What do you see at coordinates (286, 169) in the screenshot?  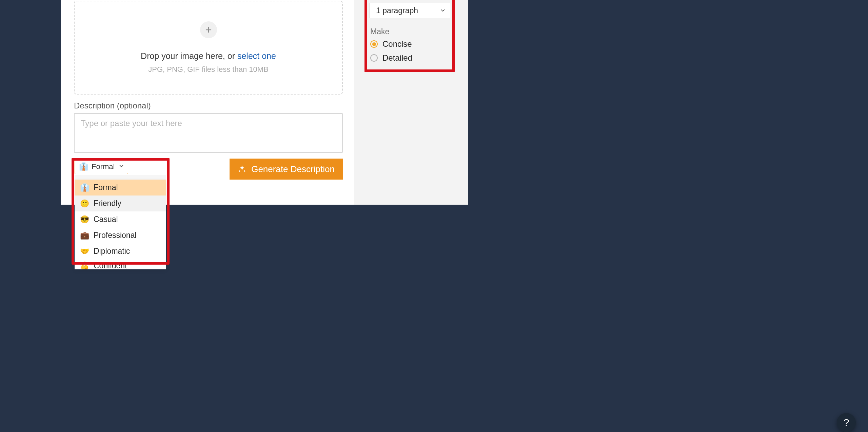 I see `generate-description-button: Generate Description` at bounding box center [286, 169].